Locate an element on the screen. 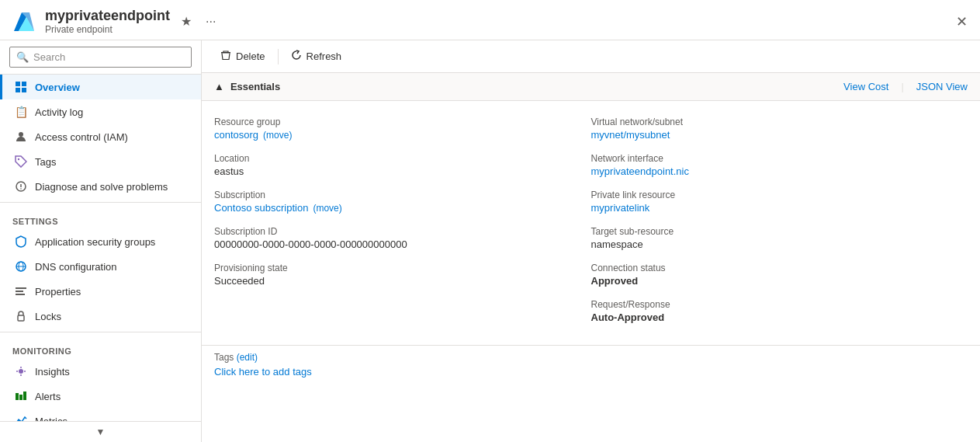 The width and height of the screenshot is (980, 442). metrics-icon is located at coordinates (21, 418).